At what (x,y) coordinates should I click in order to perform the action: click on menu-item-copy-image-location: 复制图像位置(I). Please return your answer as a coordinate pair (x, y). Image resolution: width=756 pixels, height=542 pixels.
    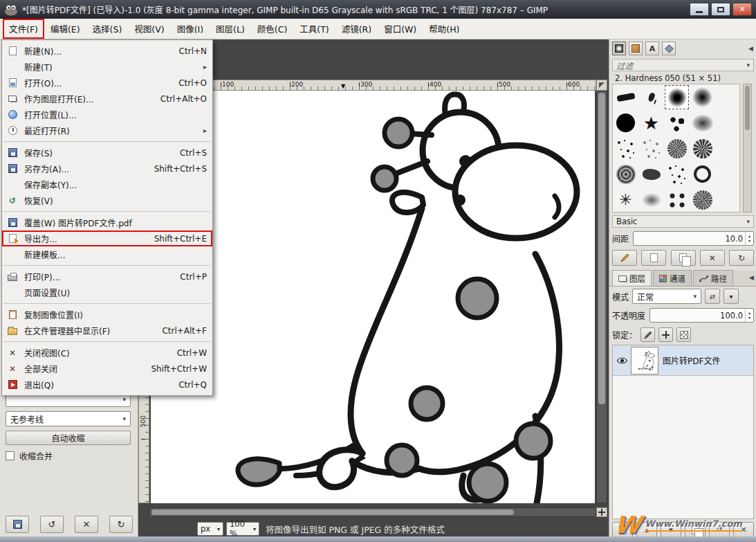
    Looking at the image, I should click on (107, 314).